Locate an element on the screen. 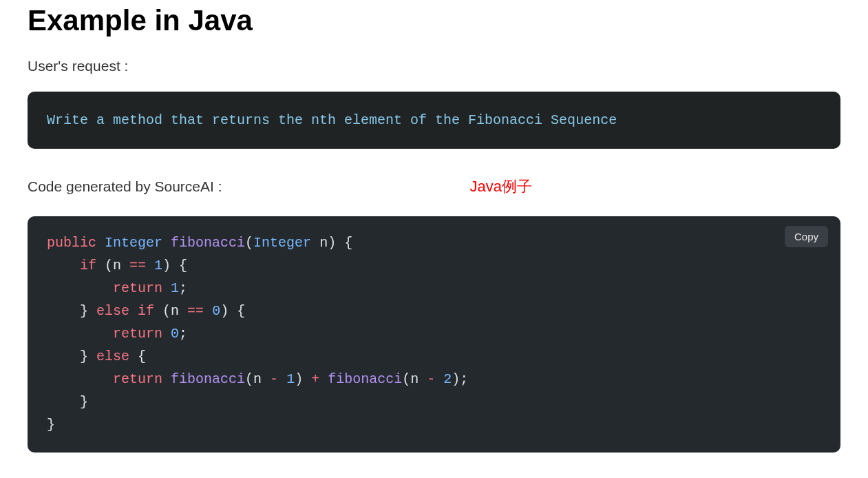 This screenshot has width=868, height=478. code-token: public is located at coordinates (72, 242).